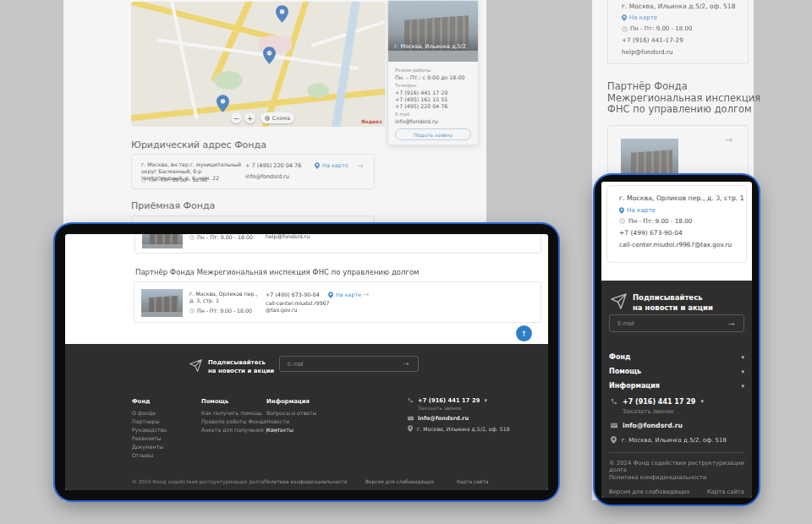 This screenshot has height=524, width=812. I want to click on clock-icon, so click(623, 221).